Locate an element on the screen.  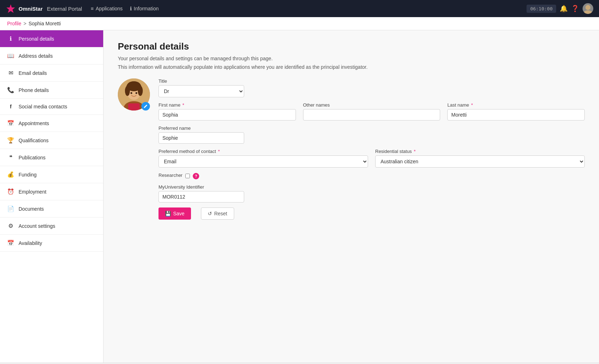
first-name-required: * is located at coordinates (183, 105).